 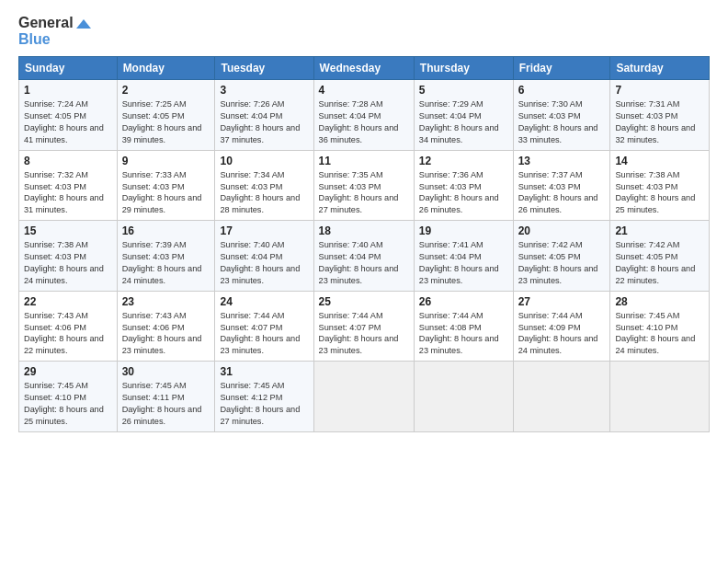 What do you see at coordinates (55, 40) in the screenshot?
I see `logo-blue: Blue` at bounding box center [55, 40].